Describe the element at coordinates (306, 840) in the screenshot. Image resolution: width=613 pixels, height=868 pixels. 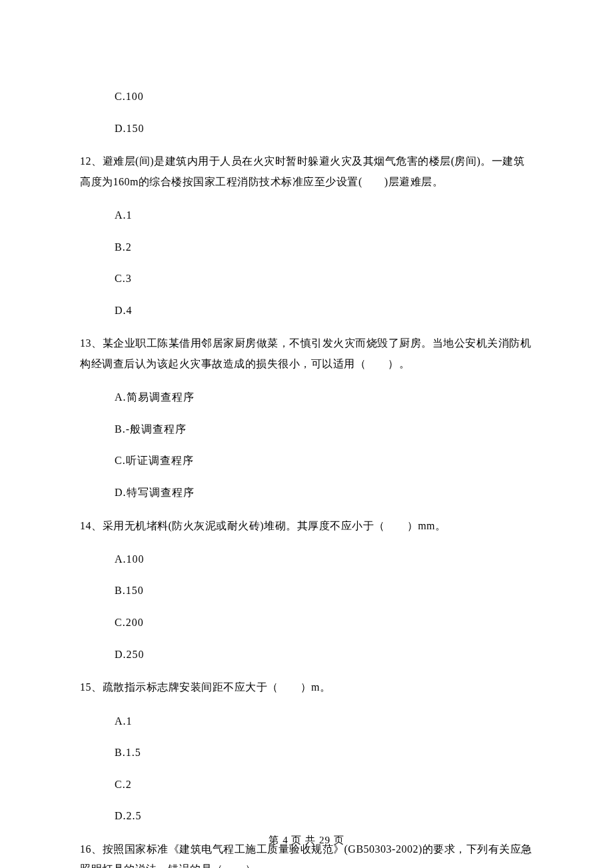
I see `page-footer: 第 4 页 共 29 页` at that location.